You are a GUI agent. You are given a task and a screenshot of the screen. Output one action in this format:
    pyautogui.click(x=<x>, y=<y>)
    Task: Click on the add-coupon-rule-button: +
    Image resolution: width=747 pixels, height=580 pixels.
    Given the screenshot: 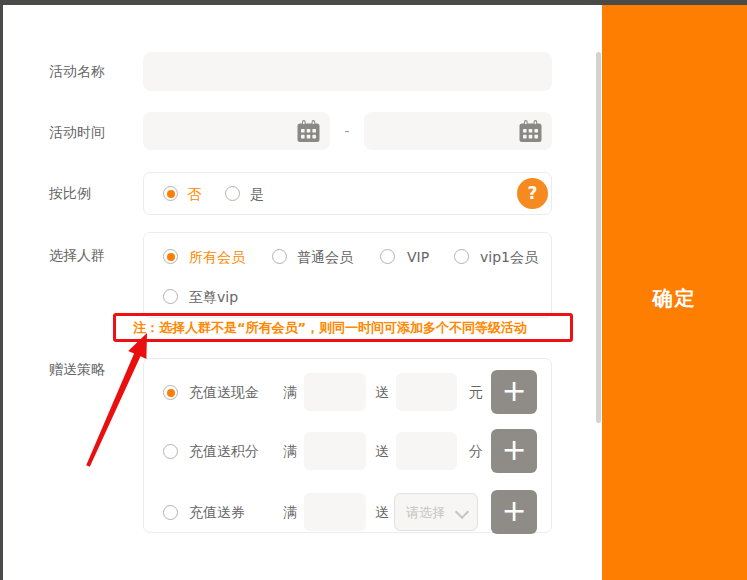 What is the action you would take?
    pyautogui.click(x=514, y=512)
    